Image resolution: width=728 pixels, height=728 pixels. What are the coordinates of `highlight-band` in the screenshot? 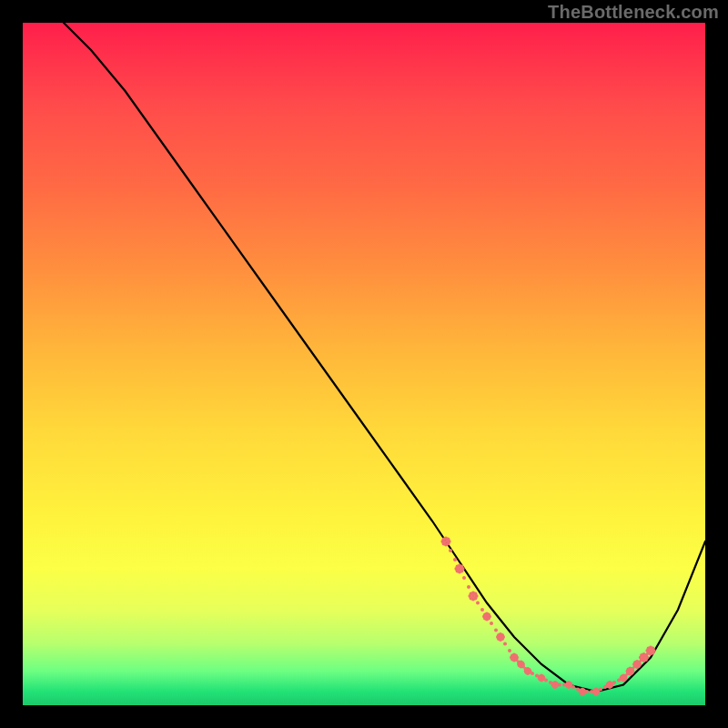 It's located at (548, 615).